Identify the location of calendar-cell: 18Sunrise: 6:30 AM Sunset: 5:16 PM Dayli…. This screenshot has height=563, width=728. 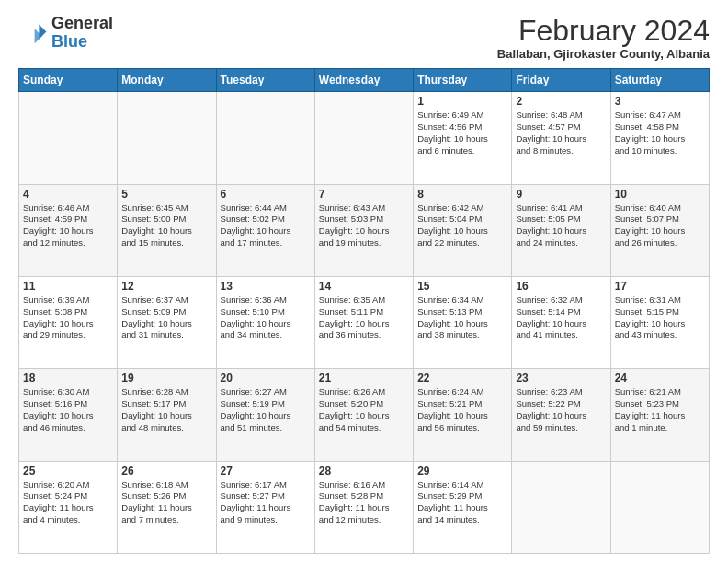
(68, 415).